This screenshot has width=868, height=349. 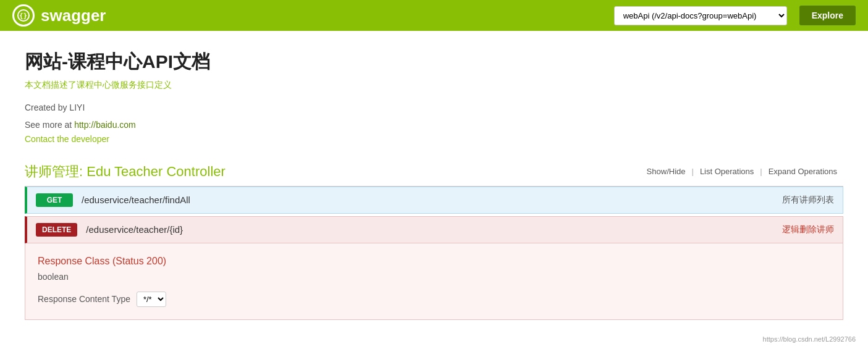 What do you see at coordinates (434, 174) in the screenshot?
I see `section-header: 讲师管理: Edu Teacher Controller Show/Hide |…` at bounding box center [434, 174].